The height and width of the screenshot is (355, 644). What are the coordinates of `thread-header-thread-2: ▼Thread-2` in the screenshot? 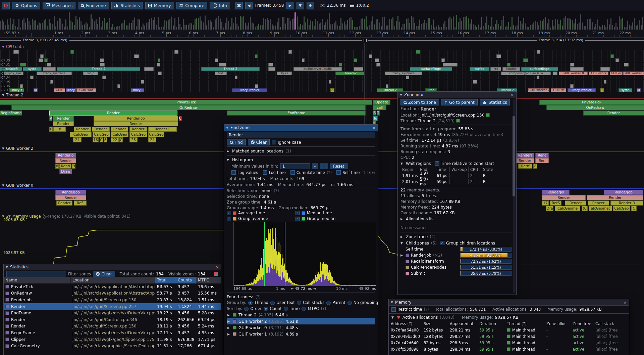 It's located at (13, 95).